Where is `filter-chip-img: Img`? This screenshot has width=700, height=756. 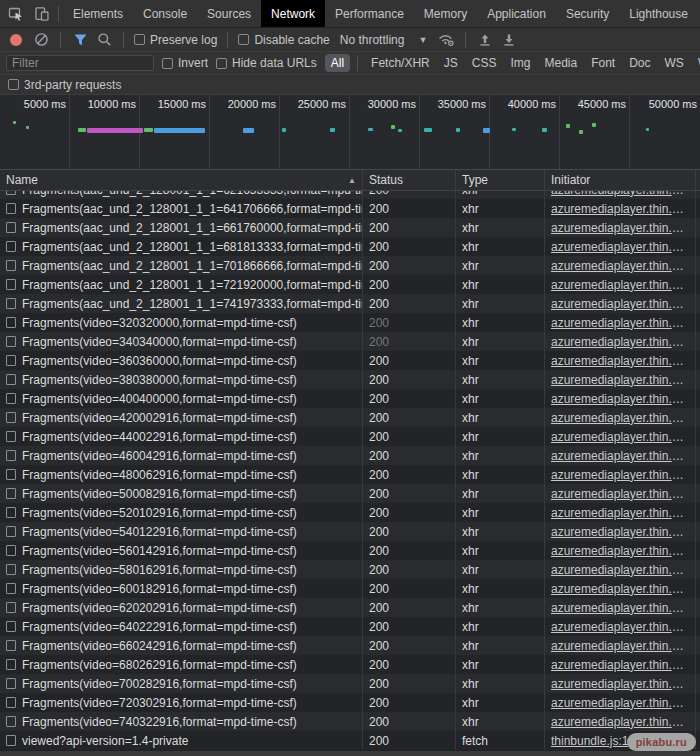 filter-chip-img: Img is located at coordinates (520, 63).